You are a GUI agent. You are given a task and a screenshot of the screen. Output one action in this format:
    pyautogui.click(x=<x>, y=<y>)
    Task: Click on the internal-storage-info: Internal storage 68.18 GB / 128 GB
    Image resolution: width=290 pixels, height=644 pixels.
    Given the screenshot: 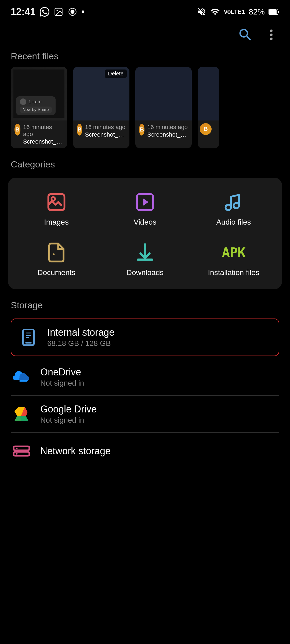 What is the action you would take?
    pyautogui.click(x=160, y=337)
    